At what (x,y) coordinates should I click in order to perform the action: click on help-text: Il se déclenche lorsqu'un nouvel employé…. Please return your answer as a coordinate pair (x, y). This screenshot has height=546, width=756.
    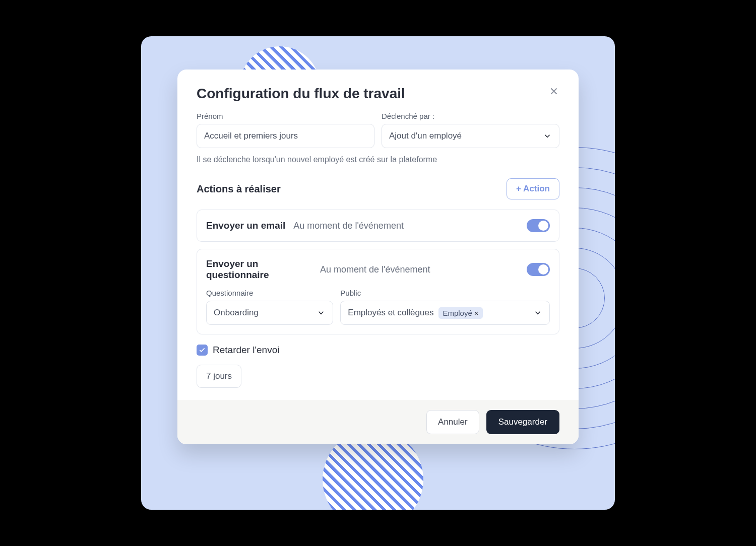
    Looking at the image, I should click on (378, 160).